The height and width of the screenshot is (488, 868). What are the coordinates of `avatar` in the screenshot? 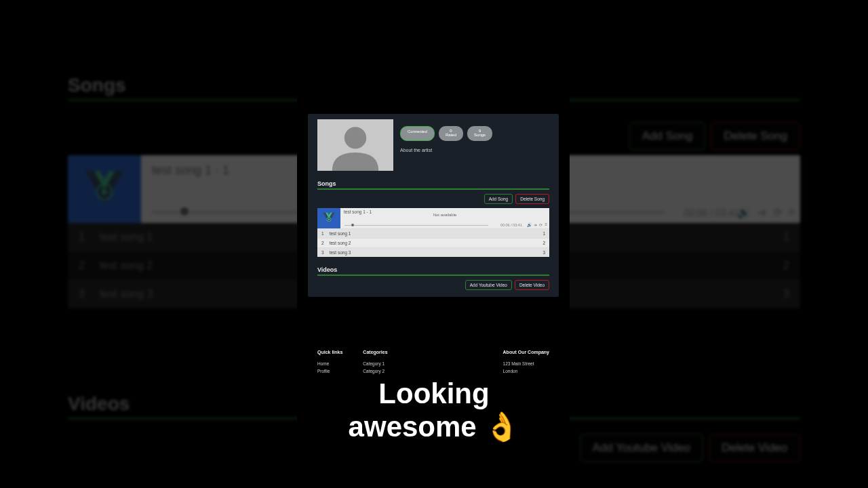 It's located at (355, 145).